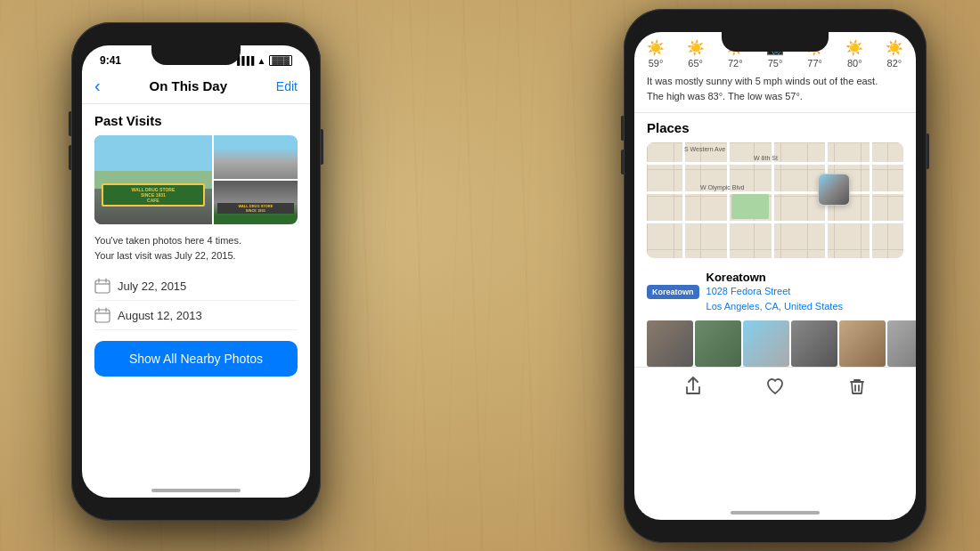 The width and height of the screenshot is (980, 551). I want to click on location-address: 1028 Fedora Street Los Angeles, CA, Unit…, so click(805, 299).